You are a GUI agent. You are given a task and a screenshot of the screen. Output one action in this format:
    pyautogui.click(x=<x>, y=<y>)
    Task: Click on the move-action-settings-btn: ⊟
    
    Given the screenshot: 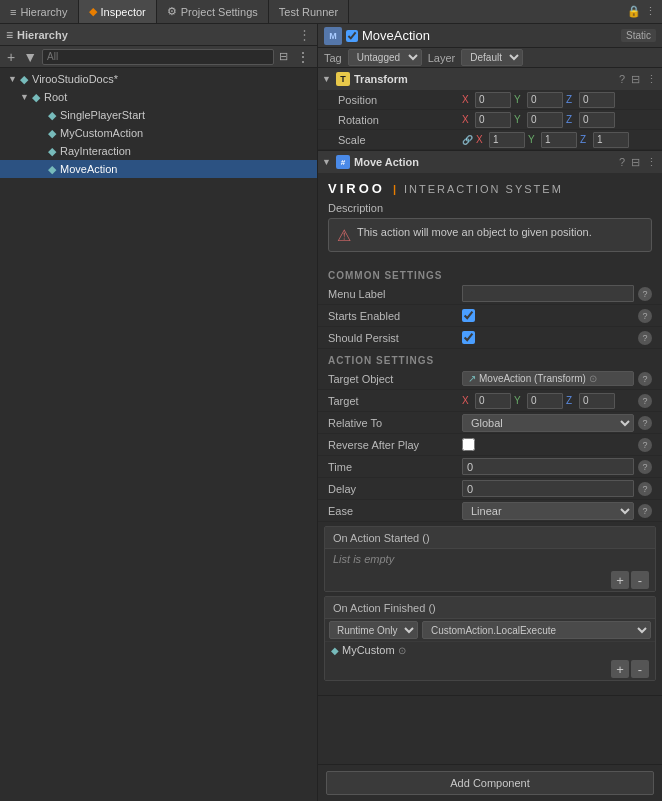 What is the action you would take?
    pyautogui.click(x=636, y=162)
    